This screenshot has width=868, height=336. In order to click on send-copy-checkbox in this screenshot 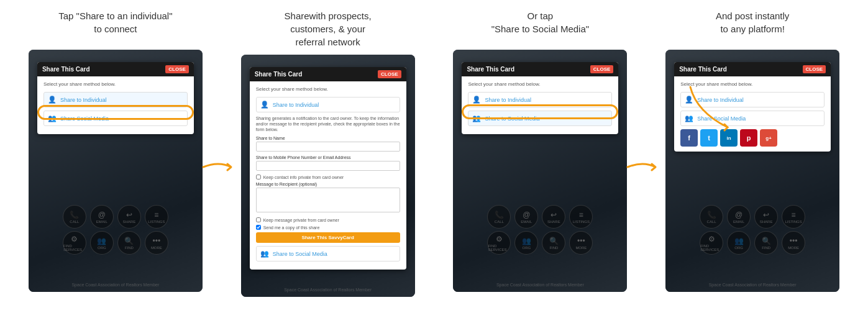, I will do `click(258, 227)`.